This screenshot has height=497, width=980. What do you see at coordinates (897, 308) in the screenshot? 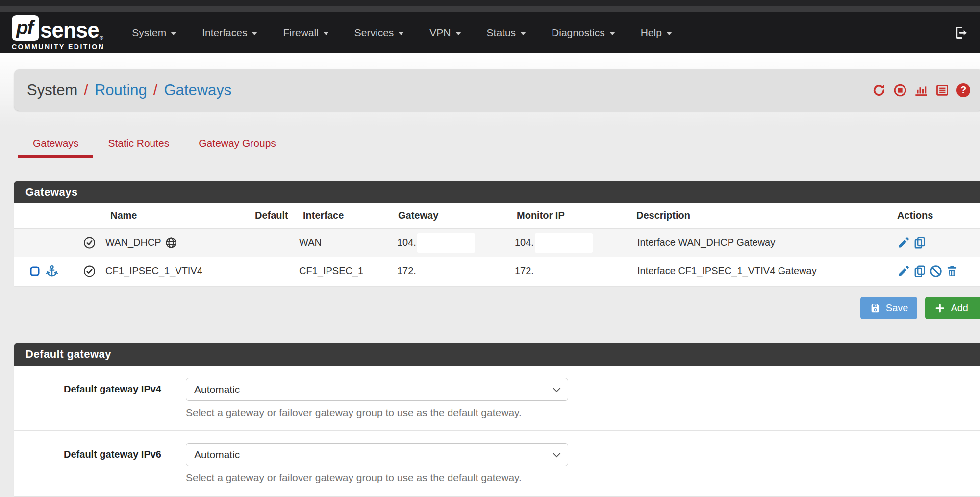
I see `save-button-label: Save` at bounding box center [897, 308].